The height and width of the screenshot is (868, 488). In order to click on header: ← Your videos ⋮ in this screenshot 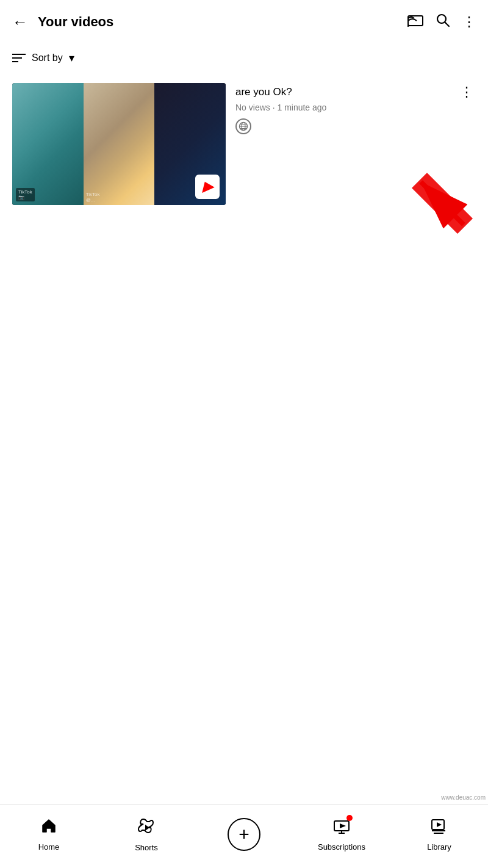, I will do `click(244, 22)`.